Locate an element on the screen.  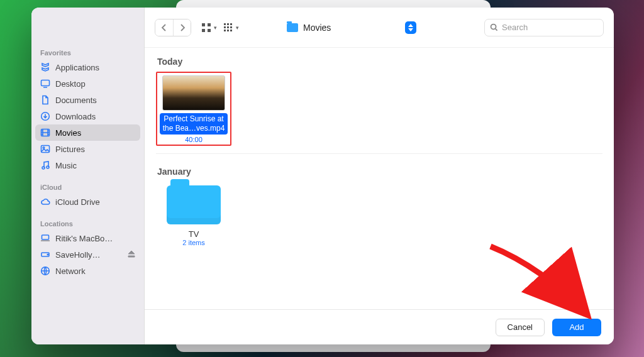
video-thumbnail is located at coordinates (194, 93).